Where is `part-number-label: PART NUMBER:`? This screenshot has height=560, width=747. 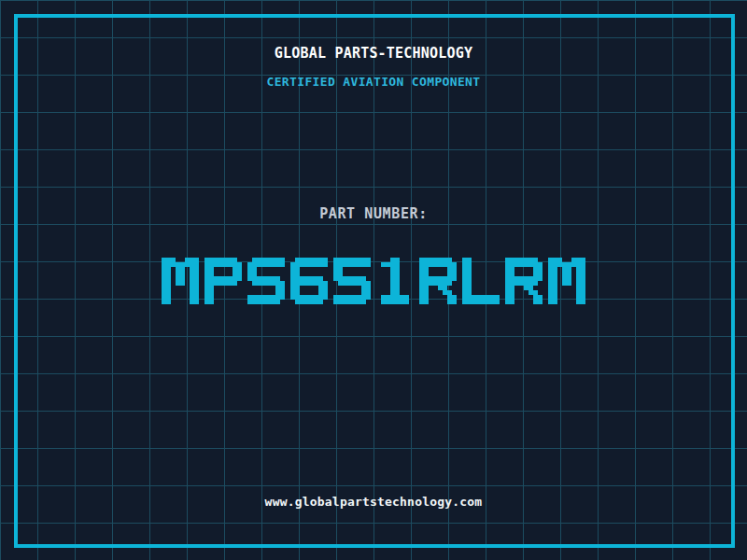
part-number-label: PART NUMBER: is located at coordinates (374, 215).